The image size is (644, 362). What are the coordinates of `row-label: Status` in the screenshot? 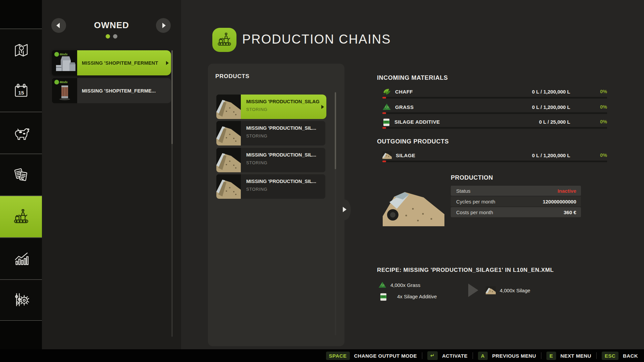 It's located at (464, 191).